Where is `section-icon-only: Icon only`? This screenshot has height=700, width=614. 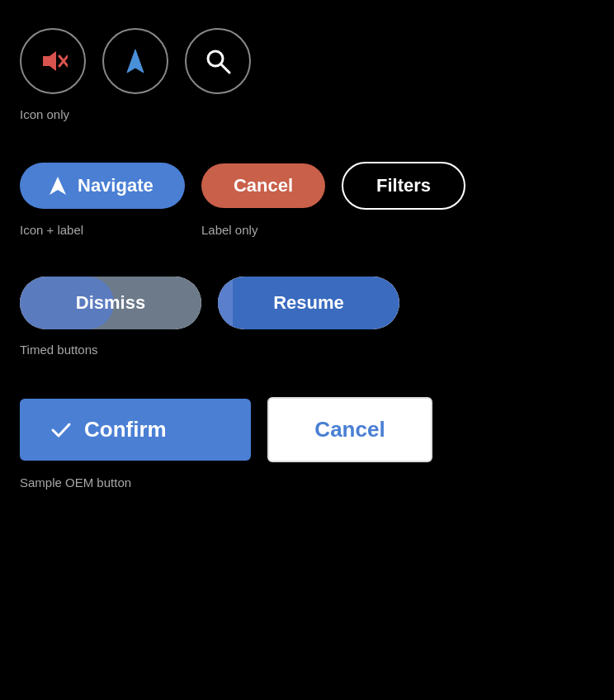 section-icon-only: Icon only is located at coordinates (307, 71).